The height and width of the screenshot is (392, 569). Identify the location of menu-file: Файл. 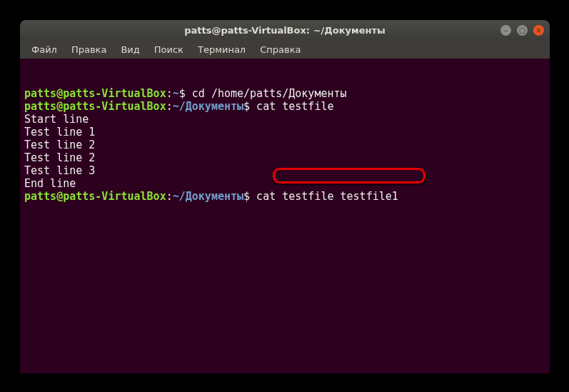
(44, 50).